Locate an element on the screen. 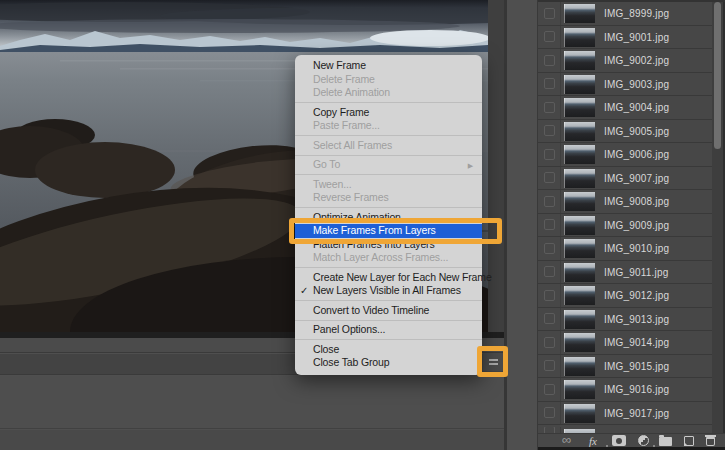  menu-item-paste-frame: Paste Frame... is located at coordinates (388, 126).